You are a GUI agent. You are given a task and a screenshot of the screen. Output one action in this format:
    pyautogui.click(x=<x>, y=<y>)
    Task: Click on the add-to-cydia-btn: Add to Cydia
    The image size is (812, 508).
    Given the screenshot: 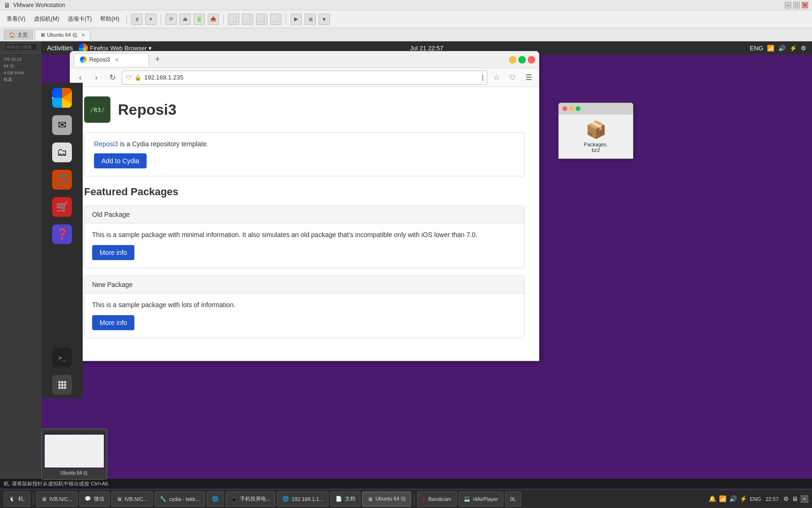 What is the action you would take?
    pyautogui.click(x=120, y=161)
    